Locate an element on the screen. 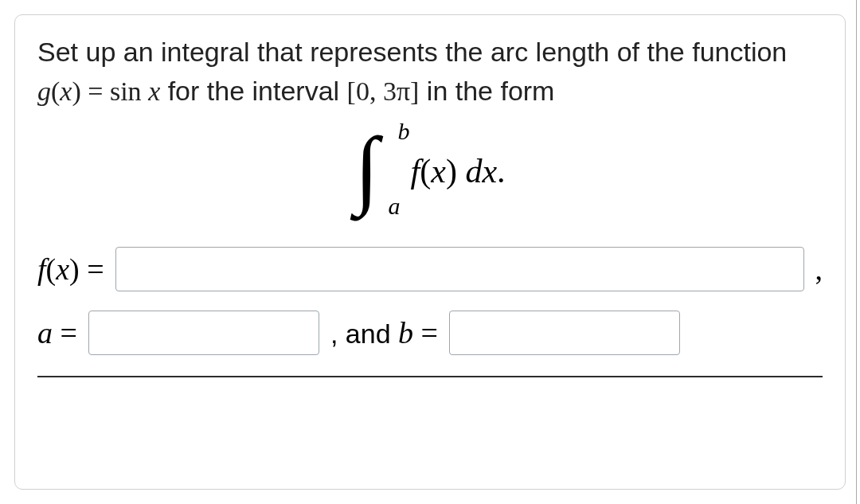  integrand-close: ) is located at coordinates (452, 171).